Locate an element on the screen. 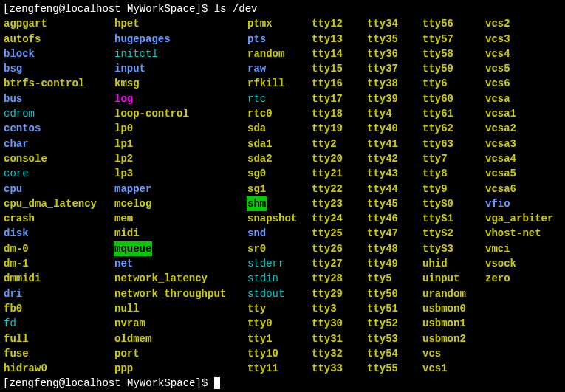 The width and height of the screenshot is (565, 392). dev-entry: tty30 is located at coordinates (327, 323).